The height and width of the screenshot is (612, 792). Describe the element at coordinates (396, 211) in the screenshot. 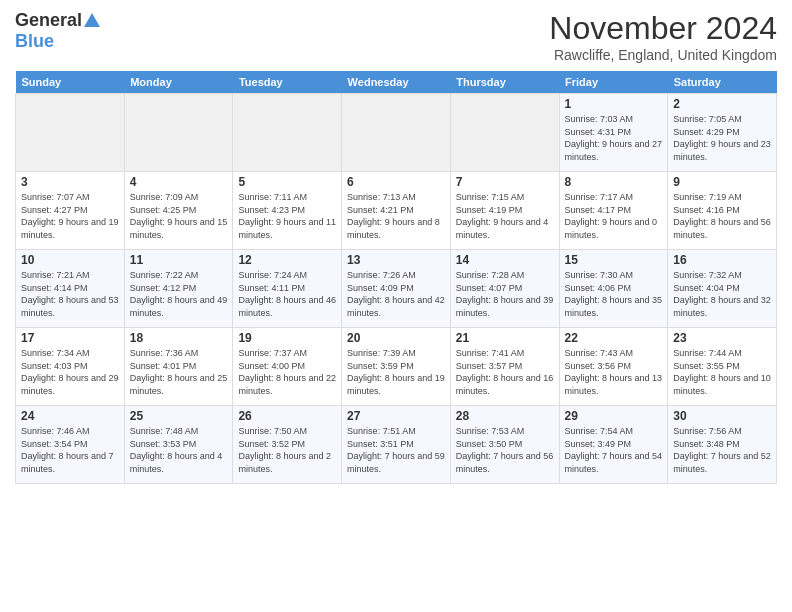

I see `week-row-2: 3Sunrise: 7:07 AM Sunset: 4:27 PM Daylig…` at that location.